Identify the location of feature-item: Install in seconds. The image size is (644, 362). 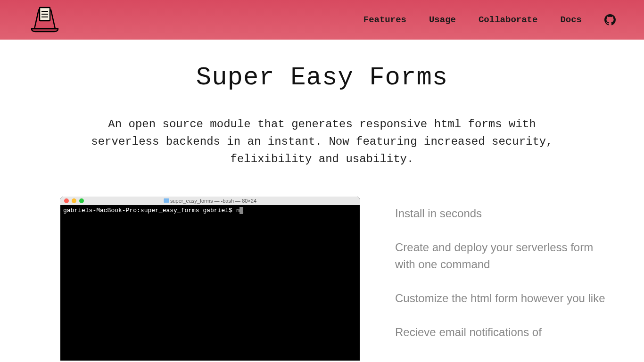
(505, 214).